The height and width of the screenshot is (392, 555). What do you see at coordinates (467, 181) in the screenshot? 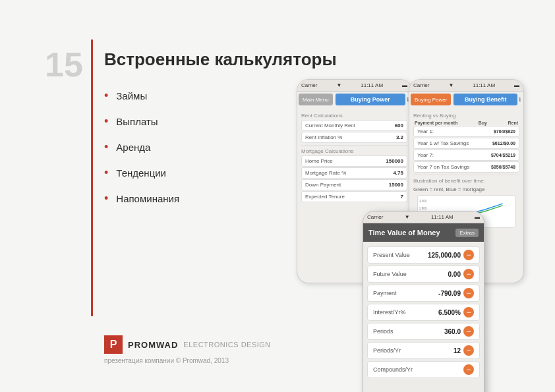
I see `chart-label: Illustration of benefit over time:` at bounding box center [467, 181].